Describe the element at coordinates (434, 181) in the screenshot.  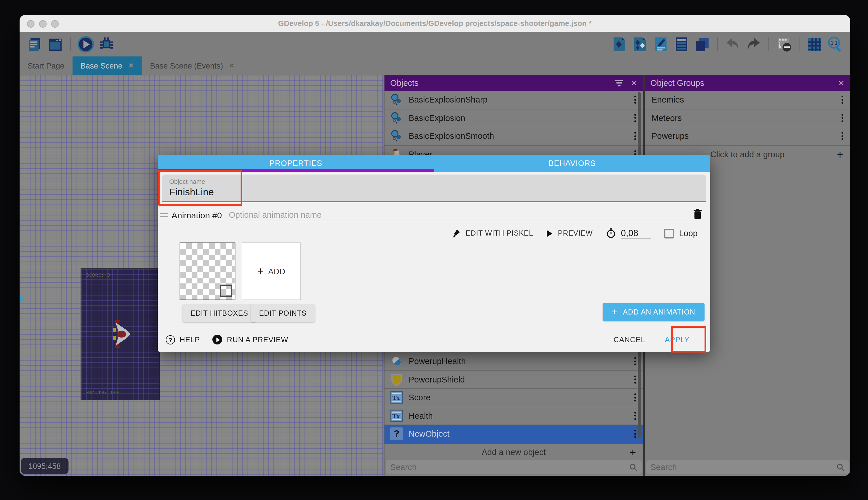
I see `object-name-label: Object name` at that location.